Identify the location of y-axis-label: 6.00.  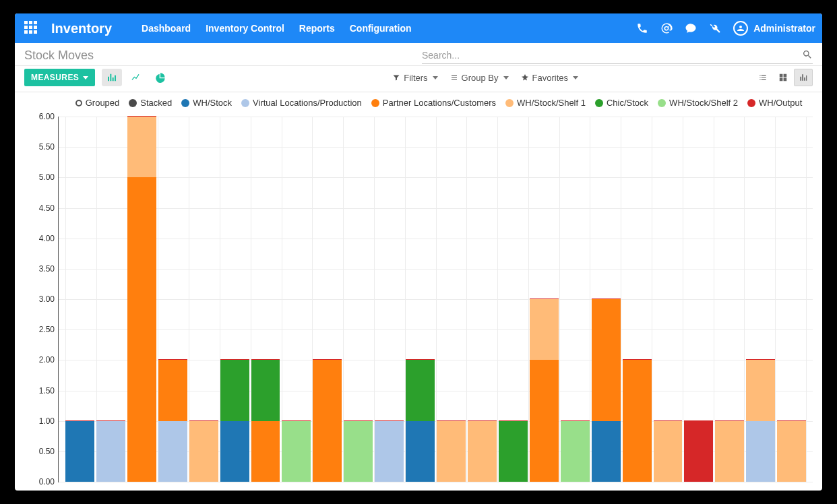
(47, 117).